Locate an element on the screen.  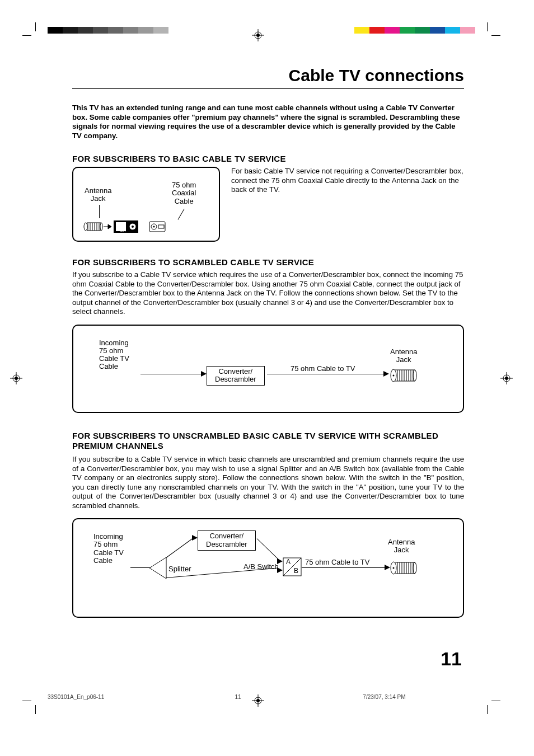
page-number: 11 is located at coordinates (451, 659).